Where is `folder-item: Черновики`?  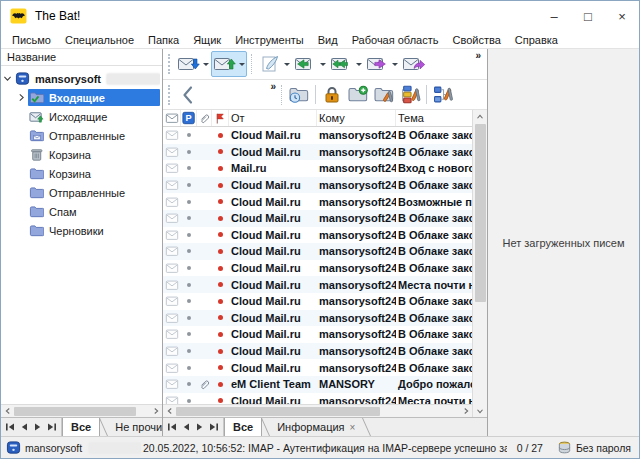 folder-item: Черновики is located at coordinates (94, 230).